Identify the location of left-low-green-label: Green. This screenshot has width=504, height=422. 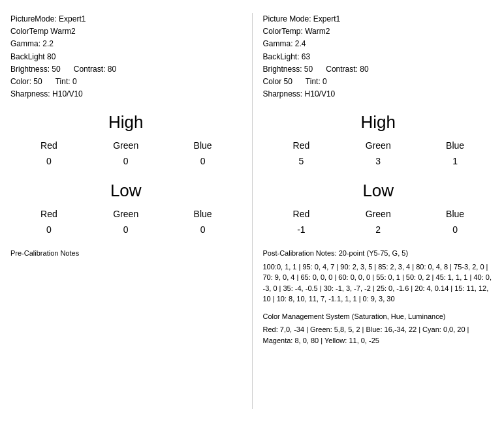
(126, 214).